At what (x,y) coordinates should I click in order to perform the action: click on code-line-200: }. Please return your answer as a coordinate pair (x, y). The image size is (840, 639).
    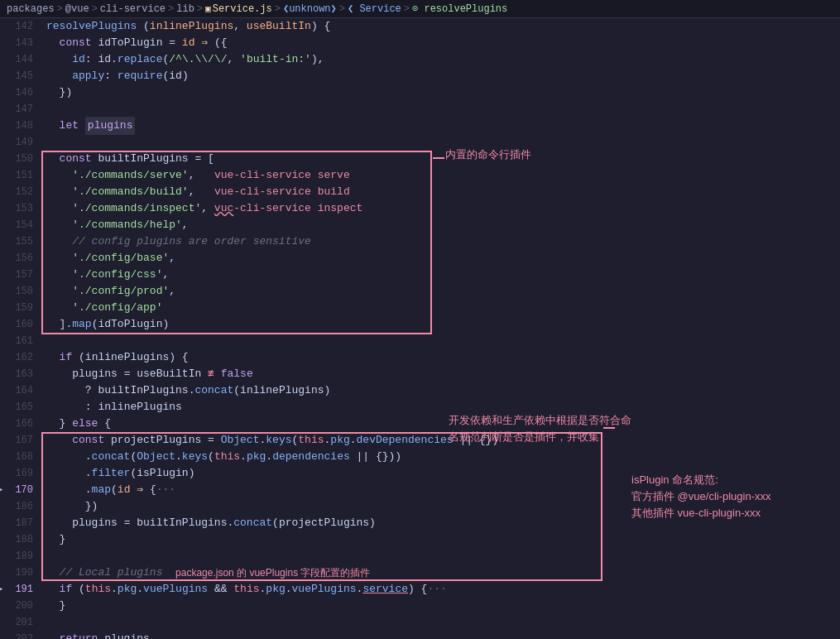
    Looking at the image, I should click on (444, 606).